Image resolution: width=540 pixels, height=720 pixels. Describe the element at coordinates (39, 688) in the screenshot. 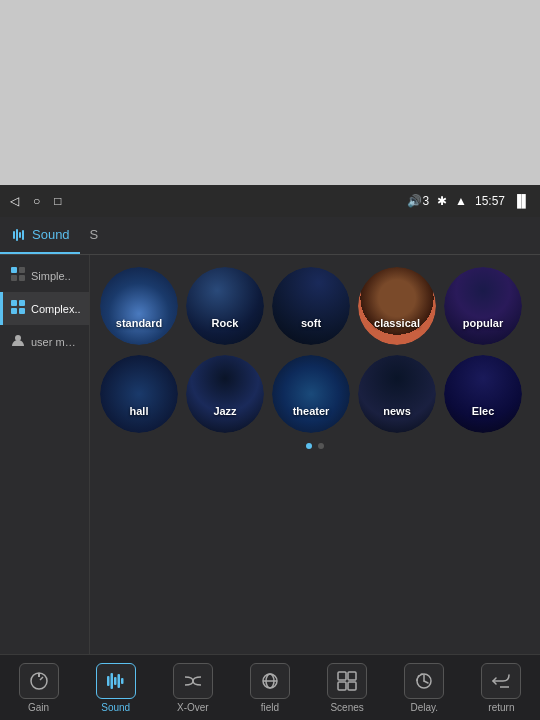

I see `toolbar-gain: Gain` at that location.